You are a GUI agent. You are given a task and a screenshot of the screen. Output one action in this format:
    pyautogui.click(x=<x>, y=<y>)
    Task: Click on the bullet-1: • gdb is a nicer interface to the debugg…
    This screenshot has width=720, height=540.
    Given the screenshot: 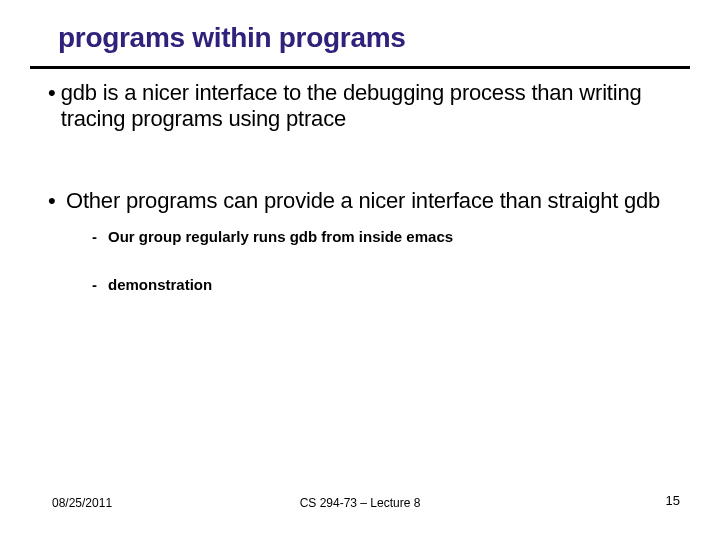 What is the action you would take?
    pyautogui.click(x=363, y=106)
    